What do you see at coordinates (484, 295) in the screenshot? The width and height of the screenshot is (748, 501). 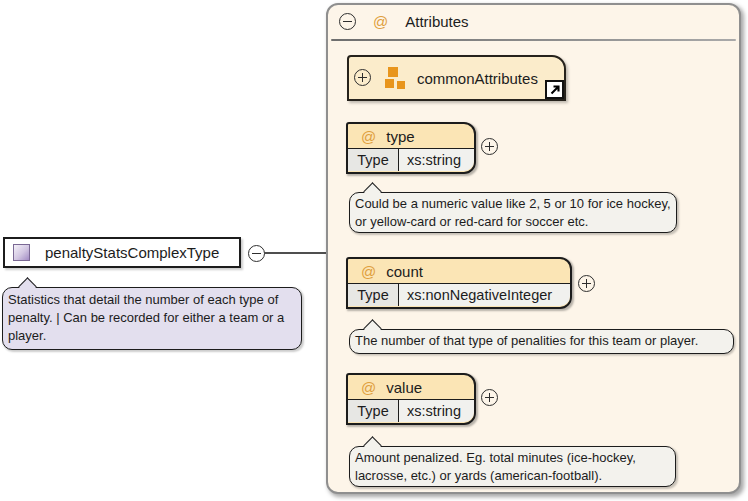 I see `type-value-cell: xs:nonNegativeInteger` at bounding box center [484, 295].